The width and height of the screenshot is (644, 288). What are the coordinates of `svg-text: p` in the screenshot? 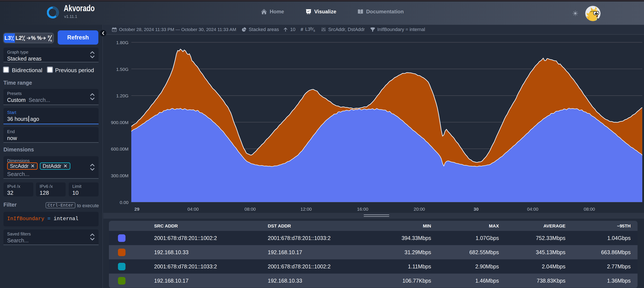 It's located at (49, 36).